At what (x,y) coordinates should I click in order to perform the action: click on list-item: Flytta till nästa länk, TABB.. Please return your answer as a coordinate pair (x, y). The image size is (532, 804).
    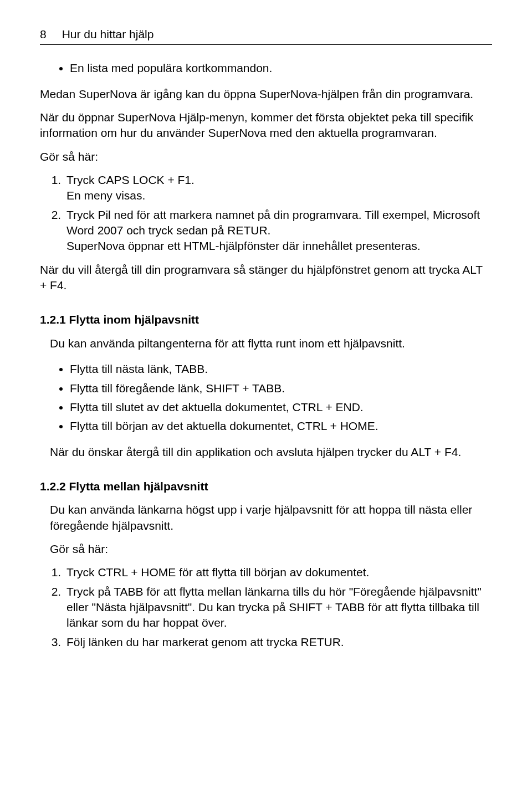
    Looking at the image, I should click on (281, 369).